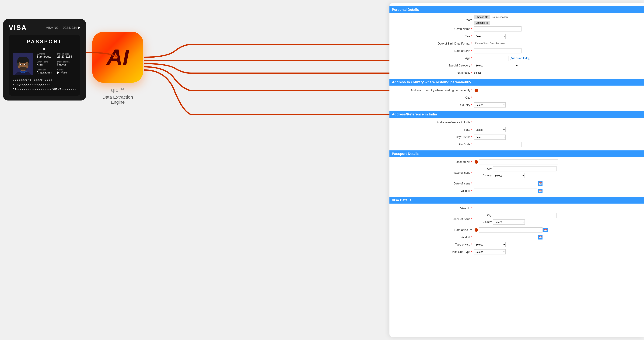  What do you see at coordinates (490, 36) in the screenshot?
I see `sex-select: Select` at bounding box center [490, 36].